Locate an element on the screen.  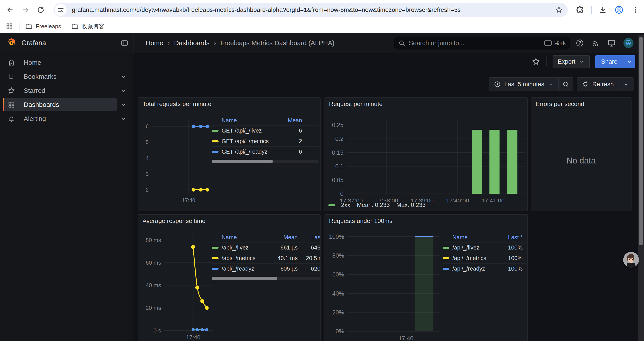
browser-menu-button is located at coordinates (636, 10).